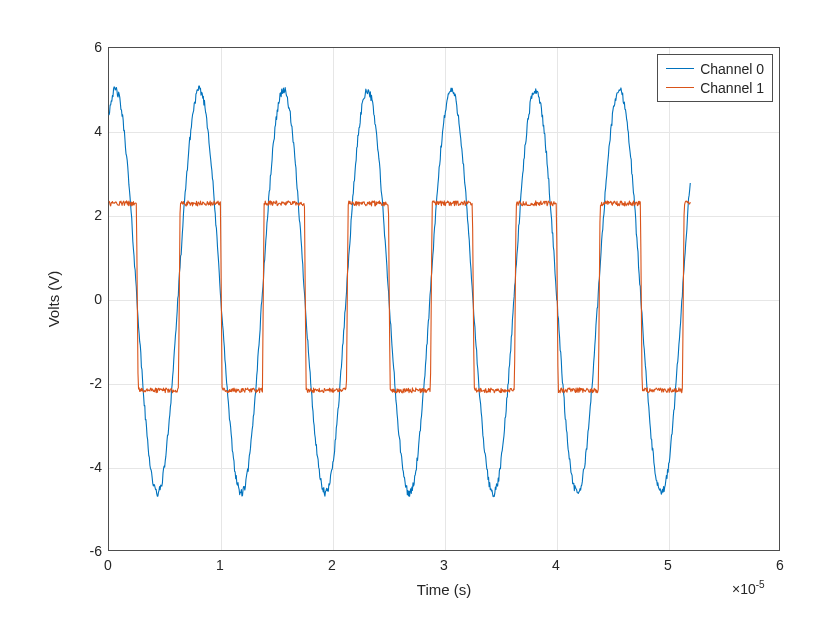 This screenshot has height=630, width=840. I want to click on y-tick-label: 4, so click(91, 131).